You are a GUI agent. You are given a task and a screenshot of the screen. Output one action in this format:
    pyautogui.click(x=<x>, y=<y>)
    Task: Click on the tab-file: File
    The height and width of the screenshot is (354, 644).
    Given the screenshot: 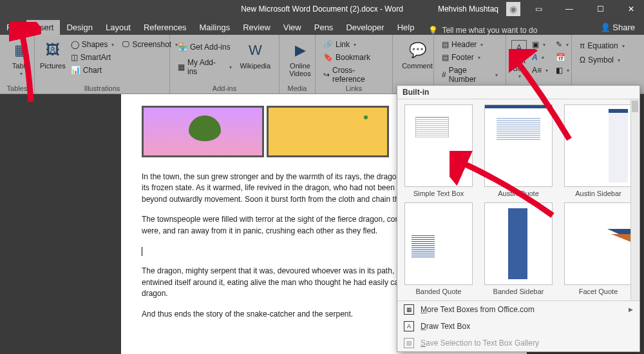 What is the action you would take?
    pyautogui.click(x=13, y=27)
    